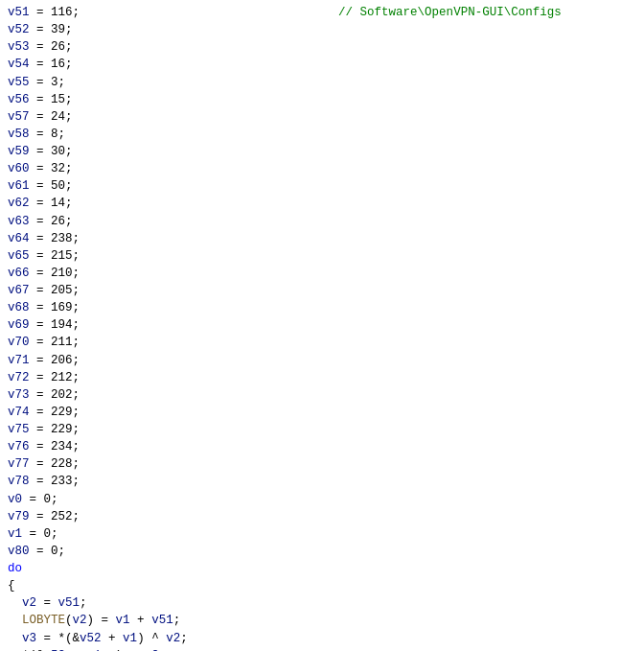 This screenshot has width=644, height=651. Describe the element at coordinates (19, 134) in the screenshot. I see `code-token-var: v58` at that location.